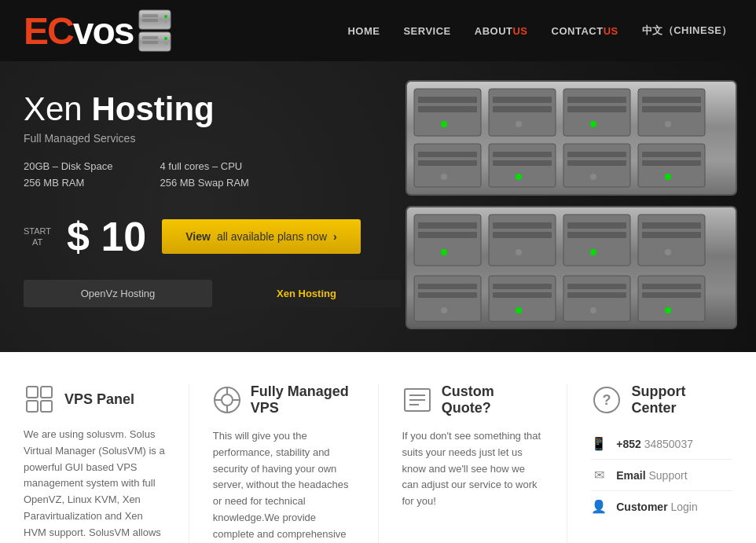 This screenshot has width=756, height=543. Describe the element at coordinates (668, 475) in the screenshot. I see `email-text: Support` at that location.